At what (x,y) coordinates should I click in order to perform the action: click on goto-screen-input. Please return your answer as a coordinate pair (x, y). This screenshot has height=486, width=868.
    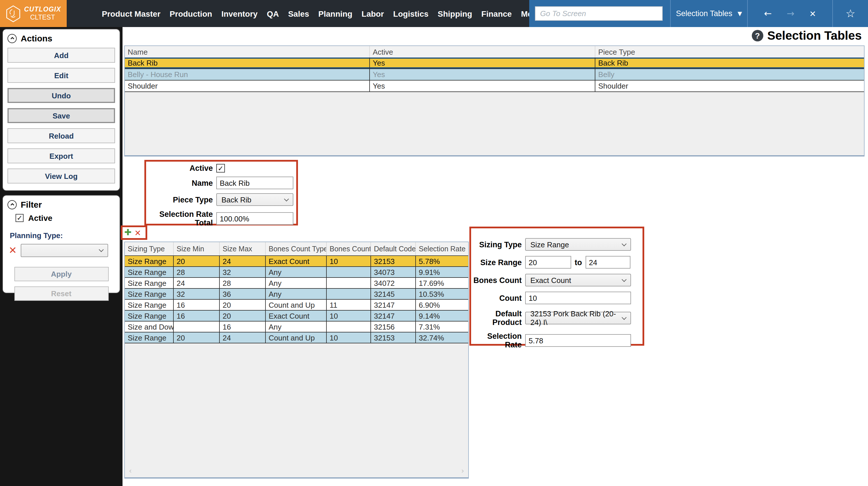
    Looking at the image, I should click on (599, 13).